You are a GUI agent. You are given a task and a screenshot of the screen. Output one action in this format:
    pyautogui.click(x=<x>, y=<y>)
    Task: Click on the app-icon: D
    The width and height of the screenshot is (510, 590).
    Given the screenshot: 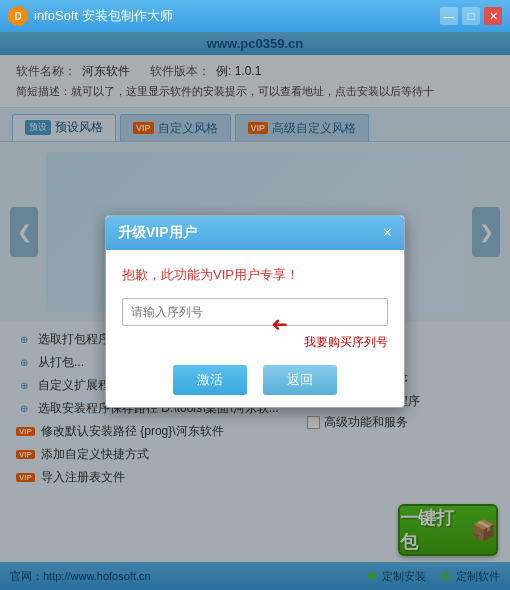 What is the action you would take?
    pyautogui.click(x=18, y=16)
    